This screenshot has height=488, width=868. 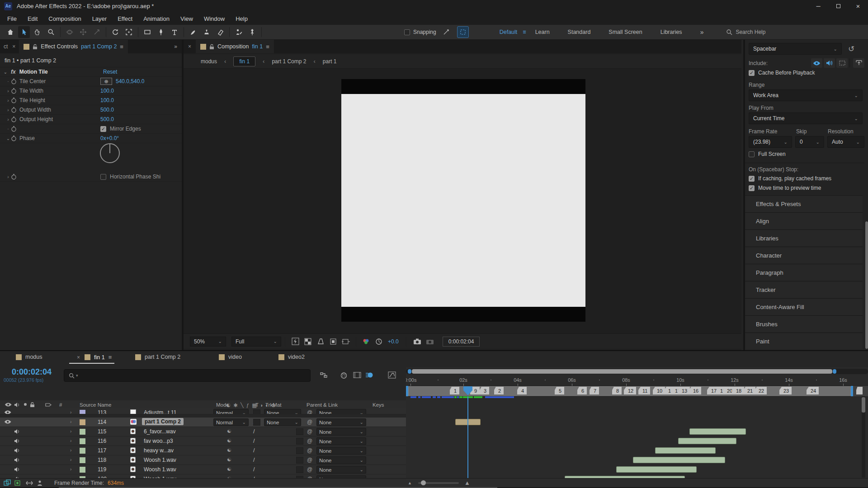 I want to click on current-time-display: 0:00:02:04, so click(x=32, y=372).